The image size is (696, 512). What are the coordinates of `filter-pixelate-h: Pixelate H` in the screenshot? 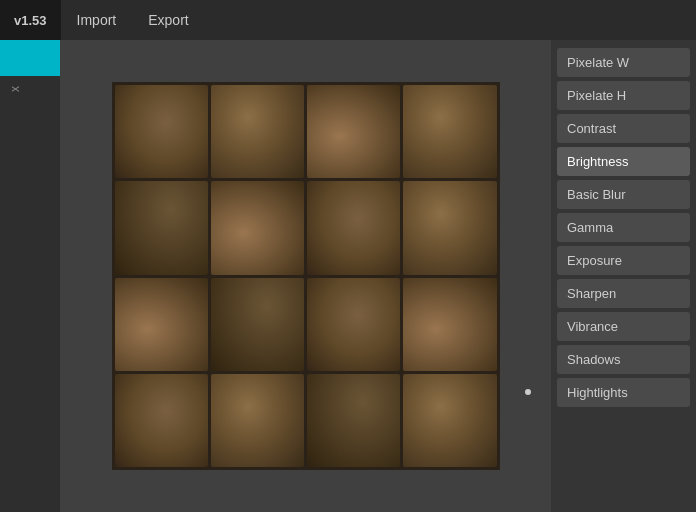 It's located at (624, 96).